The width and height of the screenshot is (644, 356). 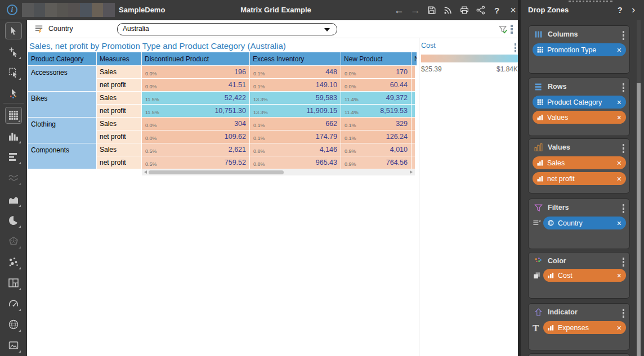 What do you see at coordinates (216, 172) in the screenshot?
I see `scrollbar-thumb` at bounding box center [216, 172].